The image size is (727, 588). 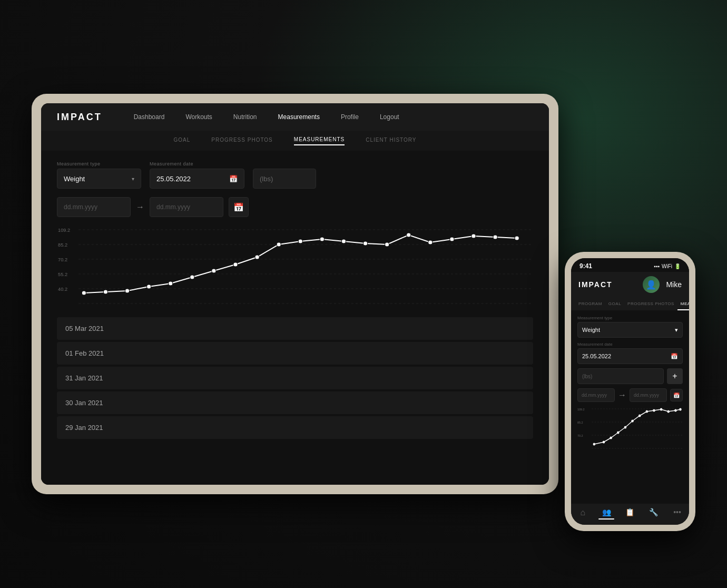 I want to click on phone-bottom-clients: 👥, so click(x=607, y=514).